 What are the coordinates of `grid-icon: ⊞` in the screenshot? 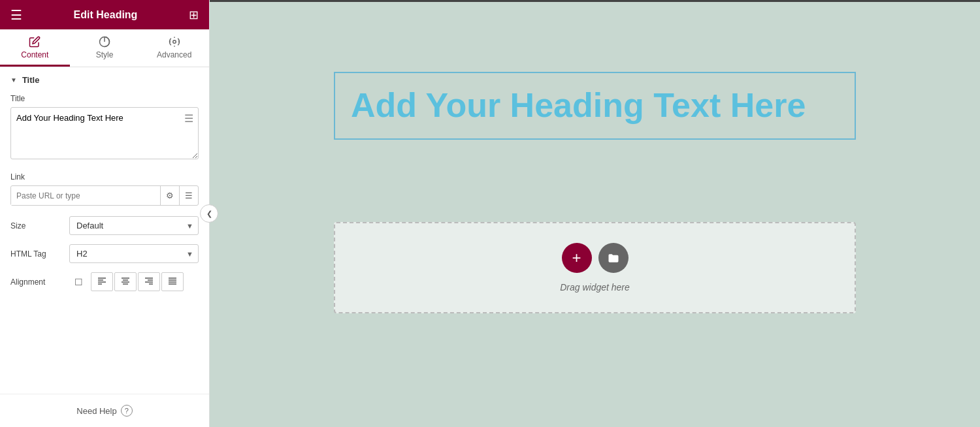 It's located at (193, 15).